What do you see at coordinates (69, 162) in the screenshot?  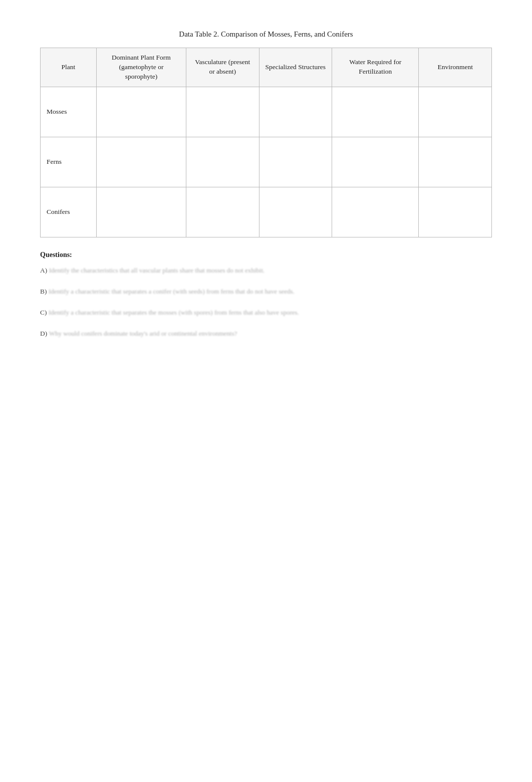 I see `cell-plant-1: Ferns` at bounding box center [69, 162].